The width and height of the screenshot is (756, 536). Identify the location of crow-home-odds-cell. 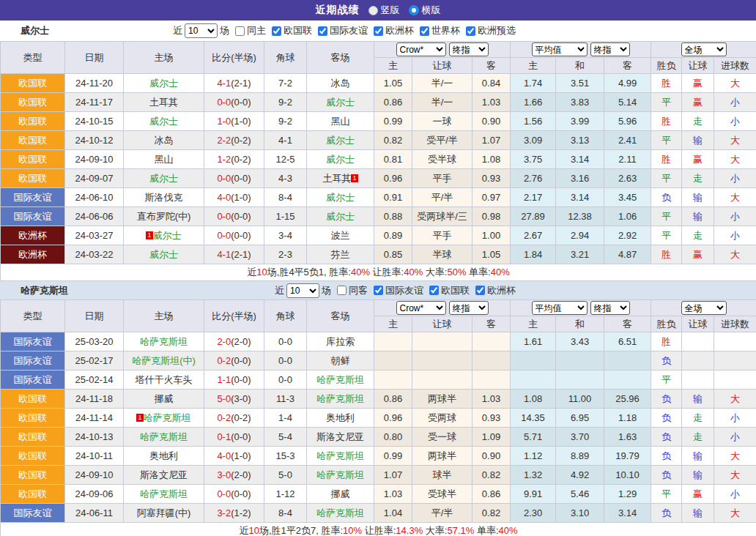
(393, 342).